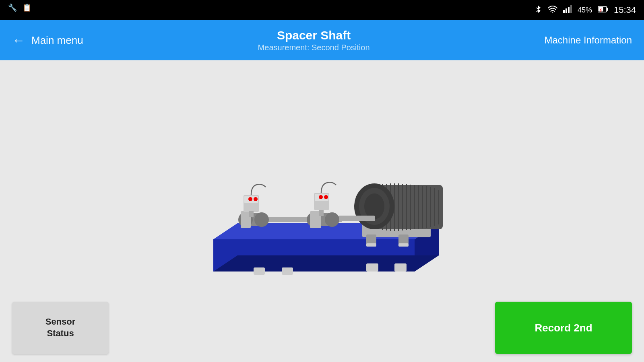  Describe the element at coordinates (314, 47) in the screenshot. I see `page-subtitle: Measurement: Second Position` at that location.